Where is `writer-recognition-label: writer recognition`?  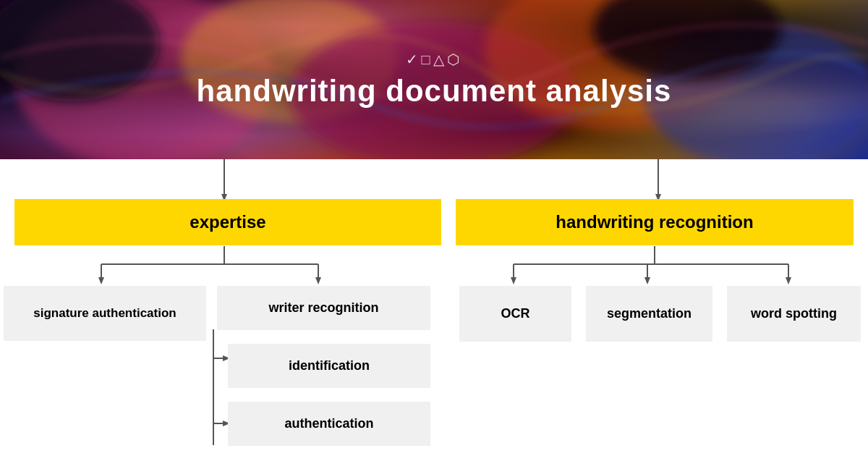
writer-recognition-label: writer recognition is located at coordinates (323, 308).